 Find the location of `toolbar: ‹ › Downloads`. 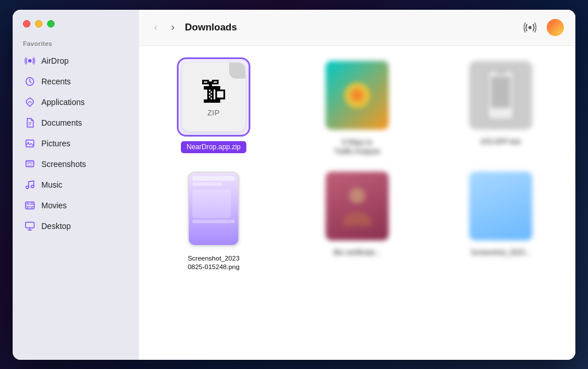

toolbar: ‹ › Downloads is located at coordinates (357, 28).